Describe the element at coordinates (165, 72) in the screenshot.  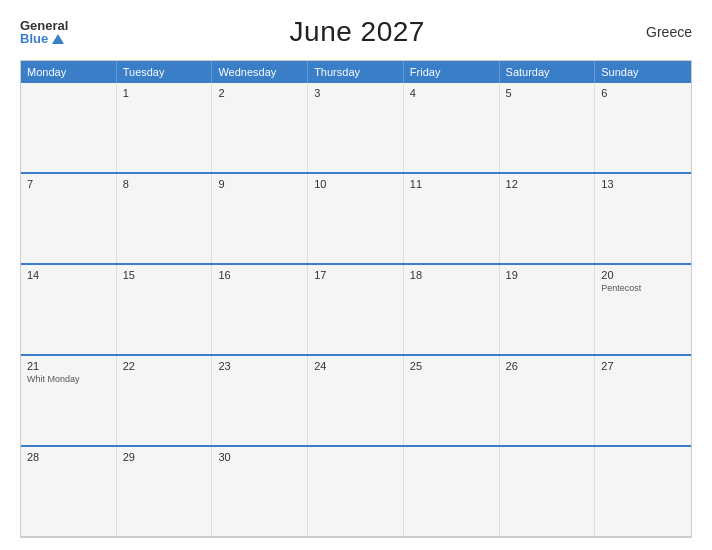
I see `day-header-tuesday: Tuesday` at that location.